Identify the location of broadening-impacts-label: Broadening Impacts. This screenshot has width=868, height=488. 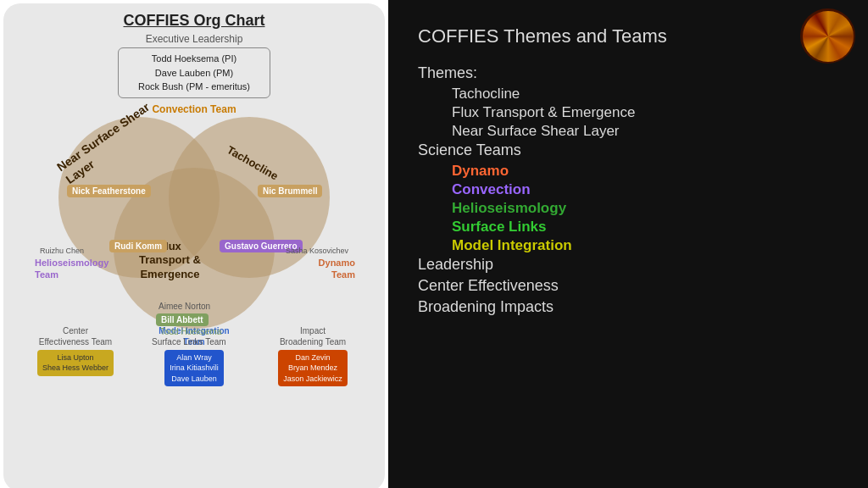
(628, 307).